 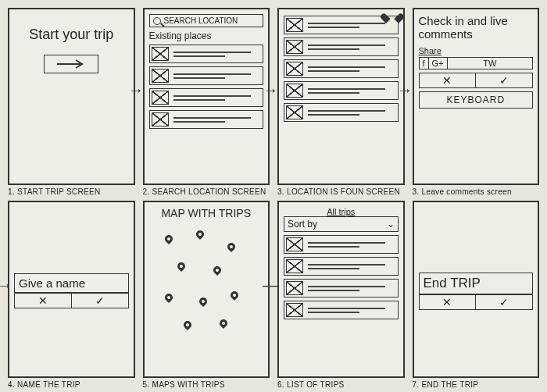 What do you see at coordinates (71, 64) in the screenshot?
I see `arrow-right-icon` at bounding box center [71, 64].